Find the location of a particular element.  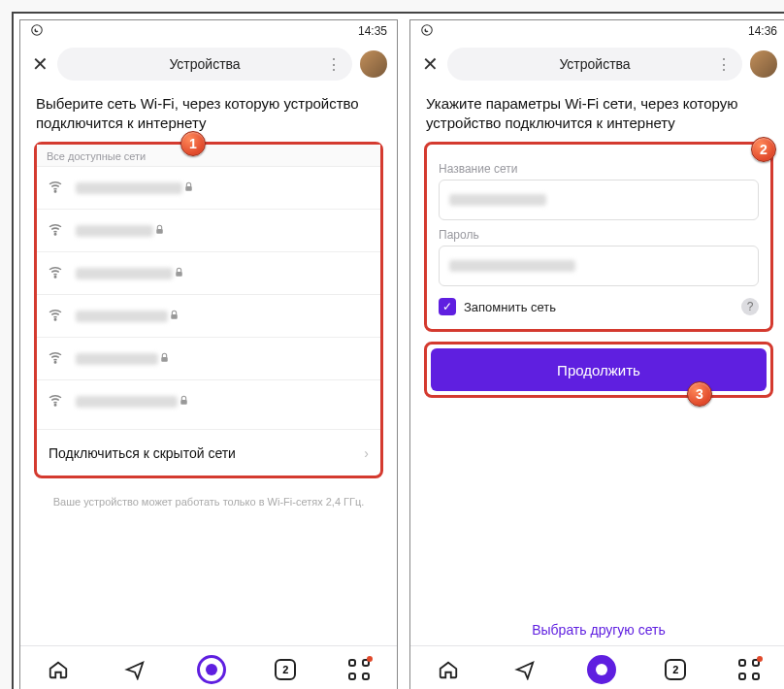

status-bar: 14:35 is located at coordinates (209, 31).